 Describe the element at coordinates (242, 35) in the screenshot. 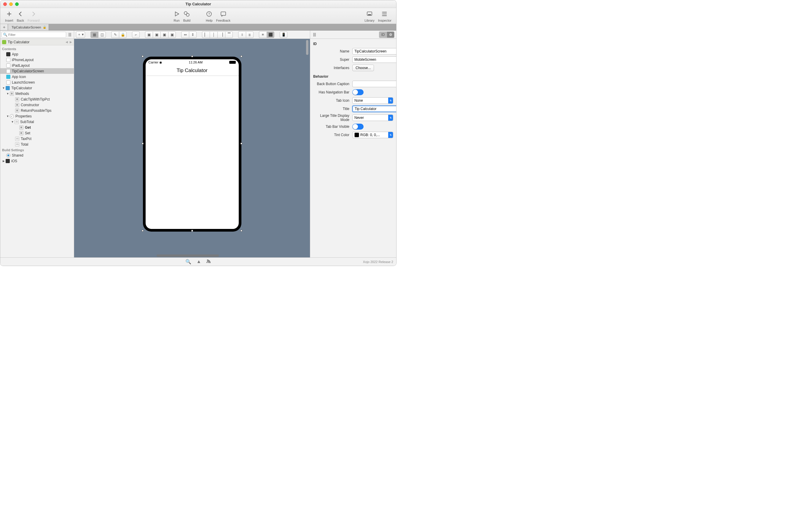

I see `distribute-1-button: ⫴` at that location.